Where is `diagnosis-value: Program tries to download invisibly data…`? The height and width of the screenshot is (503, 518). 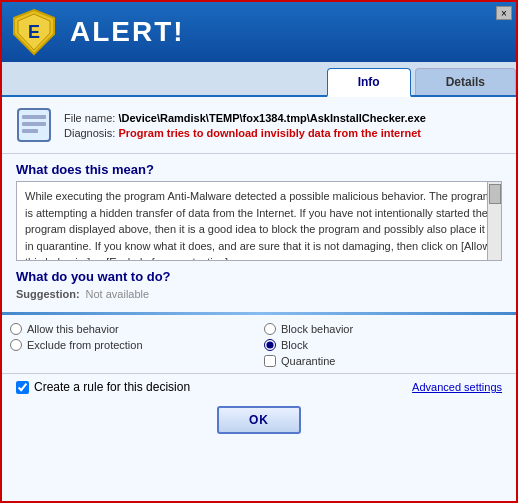
diagnosis-value: Program tries to download invisibly data… is located at coordinates (270, 133).